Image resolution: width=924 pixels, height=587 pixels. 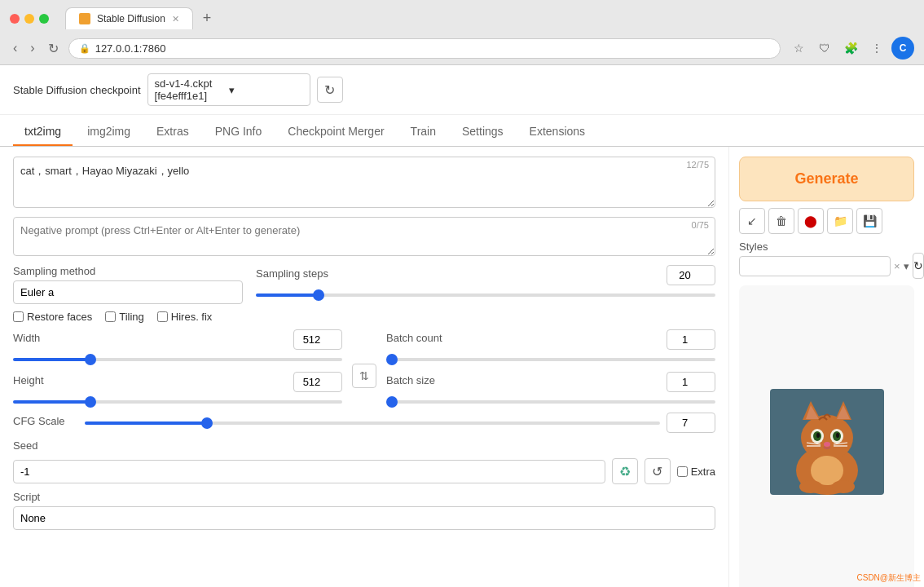 I want to click on tiling-checkbox: Tiling, so click(x=125, y=316).